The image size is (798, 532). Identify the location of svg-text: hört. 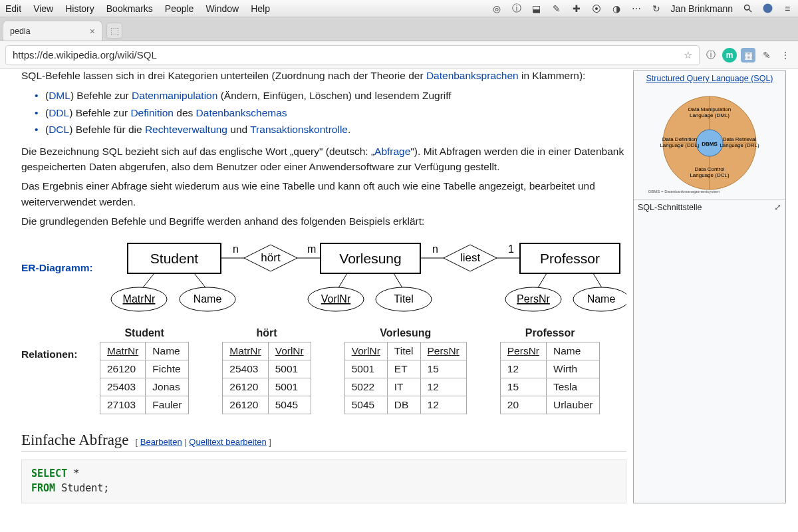
(271, 258).